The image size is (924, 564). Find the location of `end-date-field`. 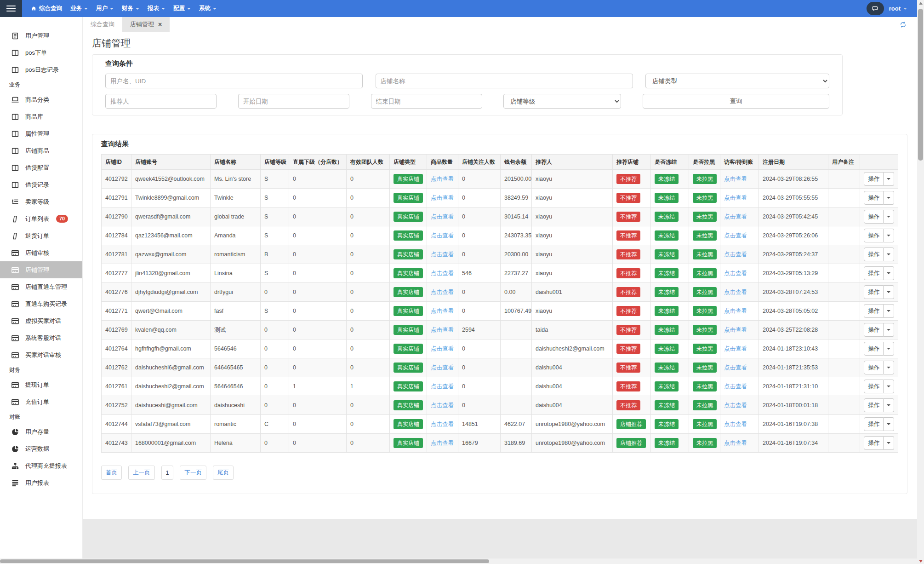

end-date-field is located at coordinates (427, 101).